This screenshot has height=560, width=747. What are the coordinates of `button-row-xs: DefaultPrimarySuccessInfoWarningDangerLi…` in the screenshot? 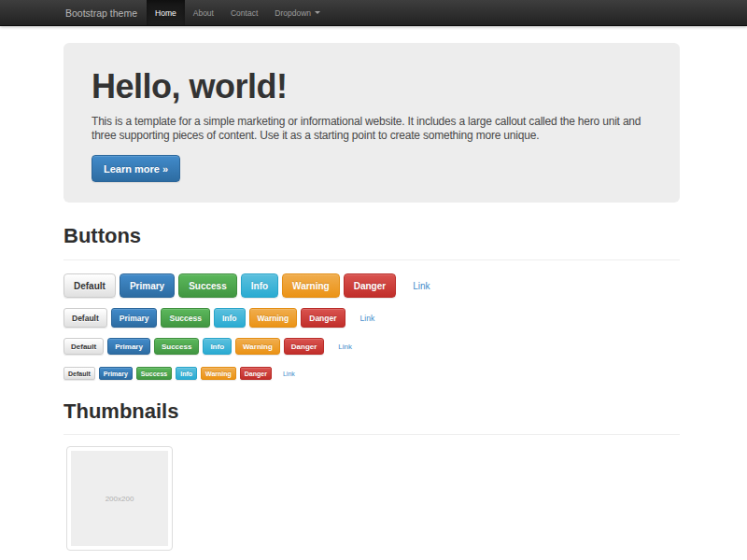 It's located at (372, 373).